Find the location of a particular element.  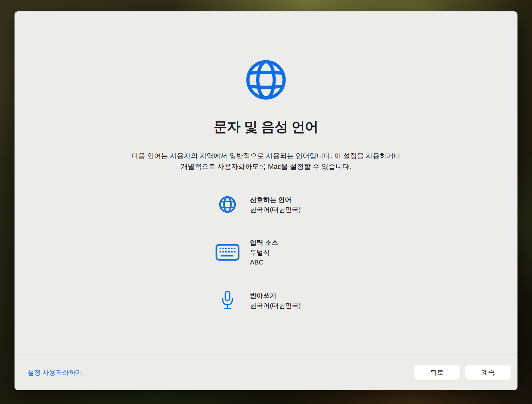

setting-label-input-sources: 입력 소스 is located at coordinates (264, 242).